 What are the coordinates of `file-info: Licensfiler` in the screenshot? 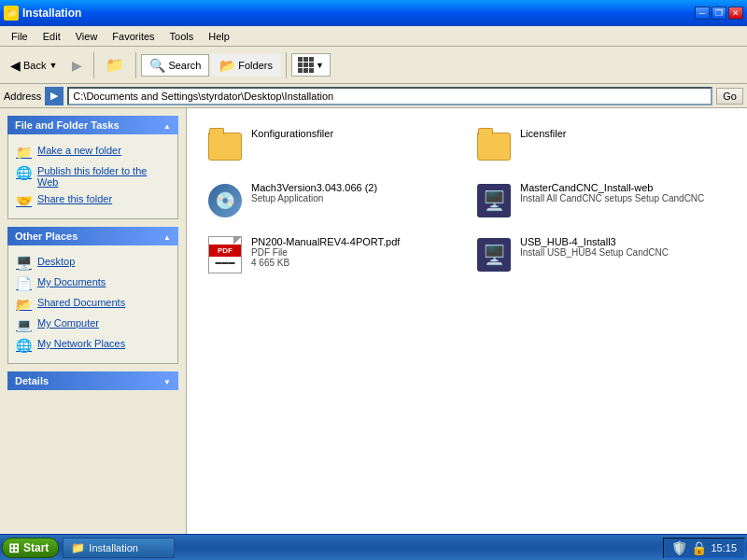 It's located at (543, 133).